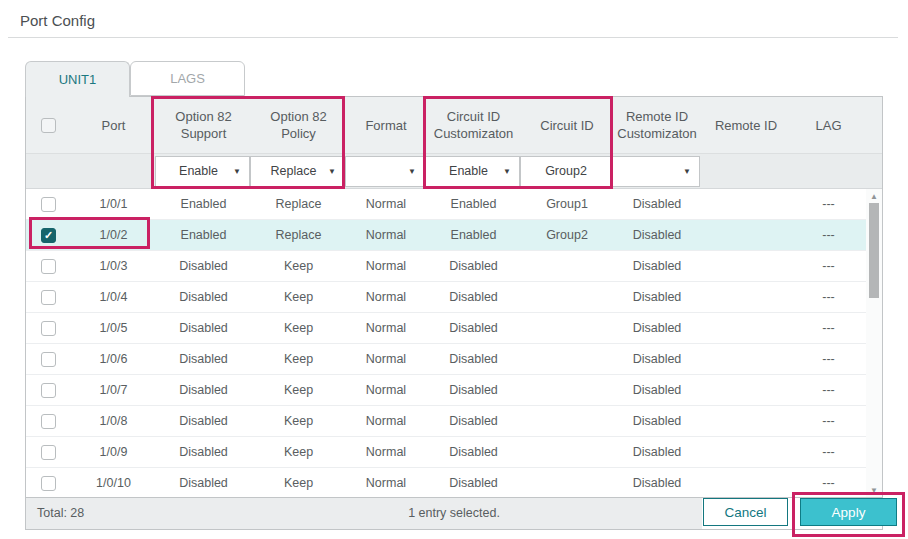 The height and width of the screenshot is (539, 908). Describe the element at coordinates (446, 484) in the screenshot. I see `table-row: 1/0/10 Disabled Keep Normal Disabled Dis…` at that location.